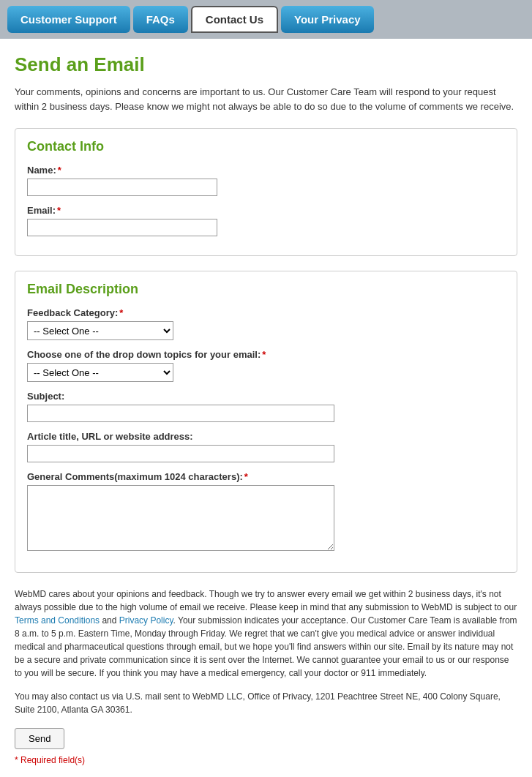 This screenshot has height=777, width=532. I want to click on footer-paragraph1: WebMD cares about your opinions and feed…, so click(266, 634).